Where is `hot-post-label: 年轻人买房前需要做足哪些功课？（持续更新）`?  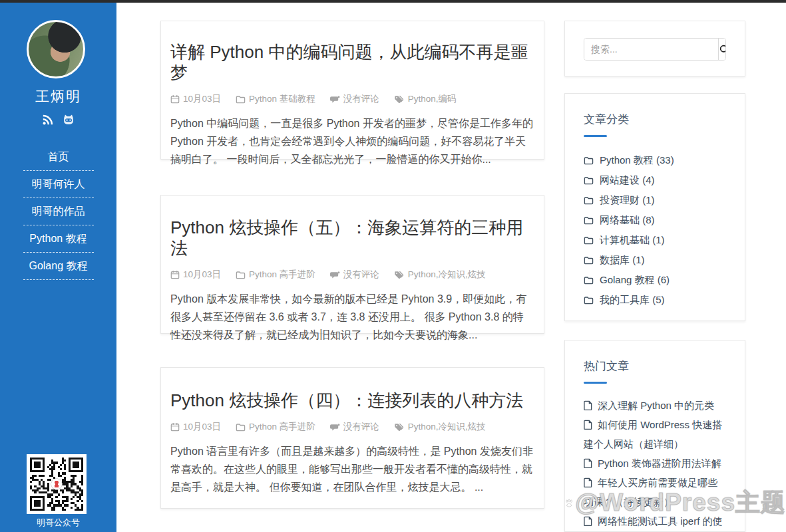
hot-post-label: 年轻人买房前需要做足哪些功课？（持续更新） is located at coordinates (651, 492).